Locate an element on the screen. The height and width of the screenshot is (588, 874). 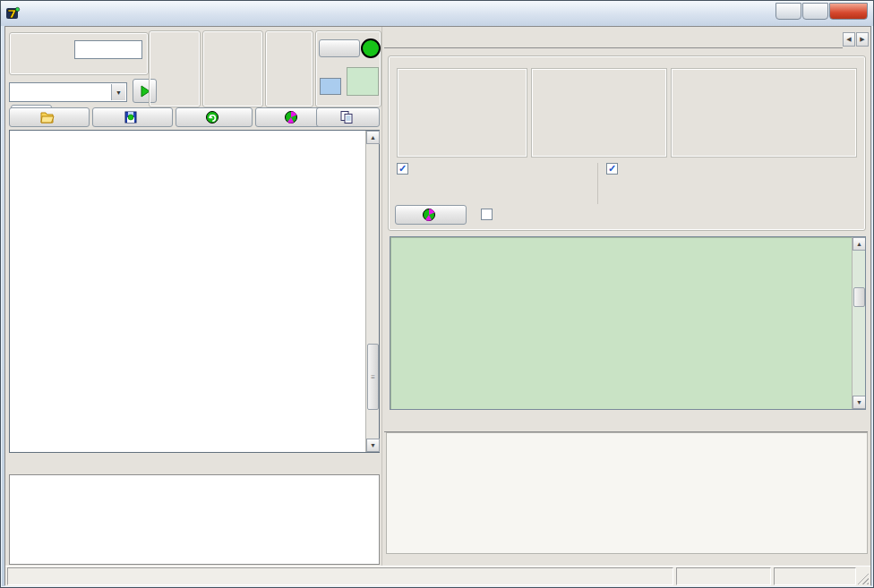
alternation-dozens is located at coordinates (705, 172).